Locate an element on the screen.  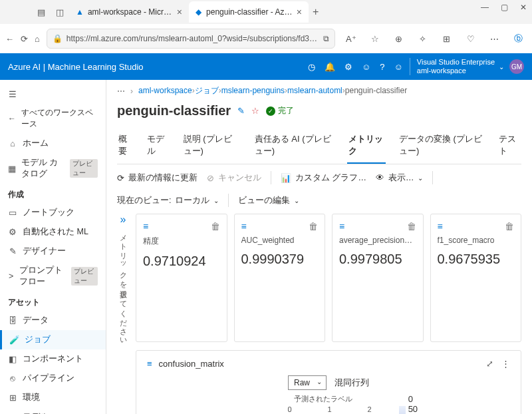
breadcrumb-item: ジョブ is located at coordinates (207, 91).